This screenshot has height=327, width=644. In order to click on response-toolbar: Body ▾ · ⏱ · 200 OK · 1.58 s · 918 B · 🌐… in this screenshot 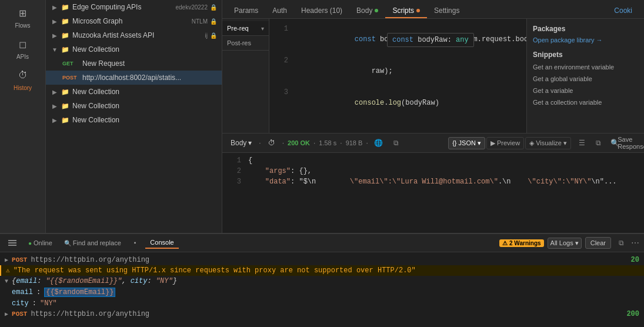, I will do `click(433, 144)`.